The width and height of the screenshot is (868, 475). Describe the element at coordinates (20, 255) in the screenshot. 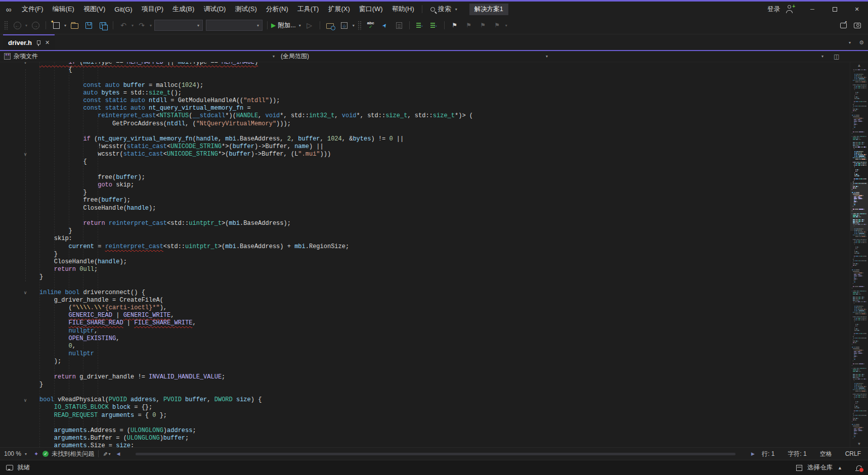

I see `folding-gutter: ∨∨∨∨` at that location.